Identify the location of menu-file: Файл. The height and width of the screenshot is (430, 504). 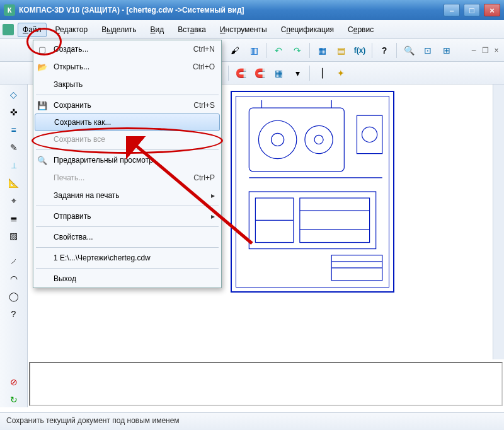
(32, 30).